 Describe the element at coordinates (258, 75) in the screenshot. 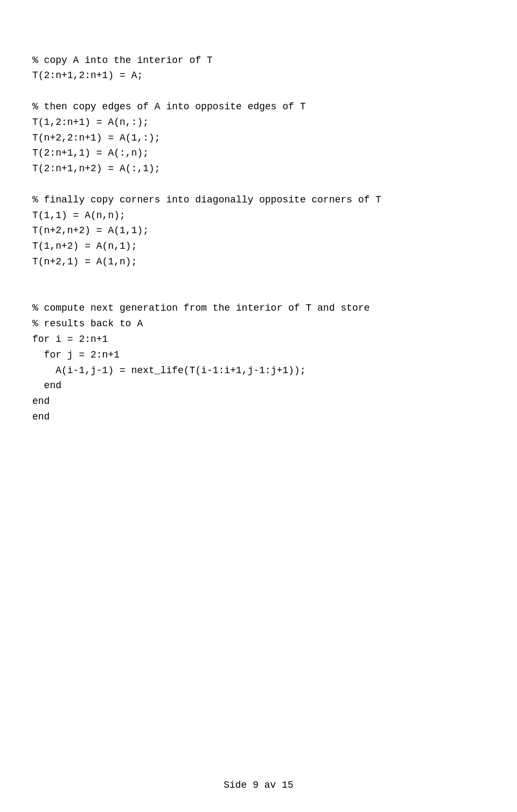

I see `code-line: T(2:n+1,2:n+1) = A;` at that location.